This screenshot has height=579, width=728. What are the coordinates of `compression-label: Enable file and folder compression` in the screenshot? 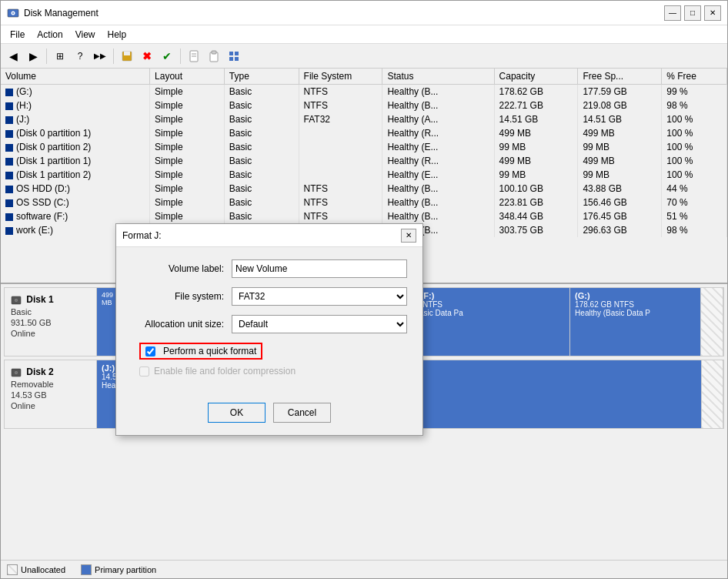 It's located at (225, 371).